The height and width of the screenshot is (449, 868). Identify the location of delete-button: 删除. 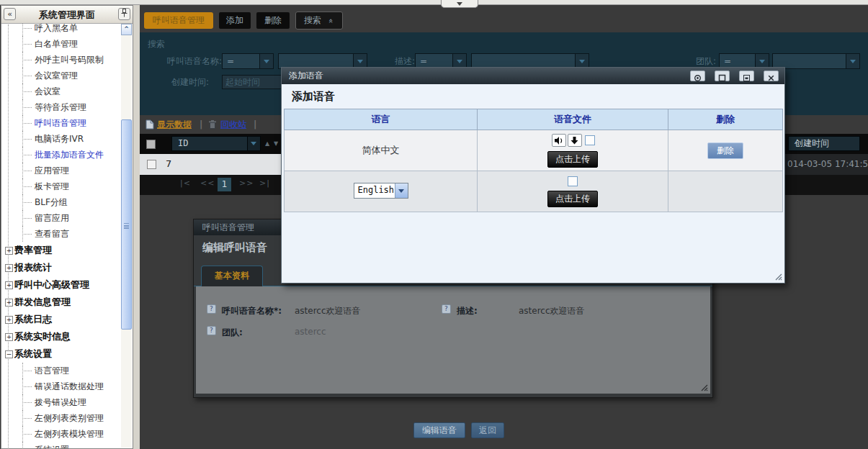
(273, 20).